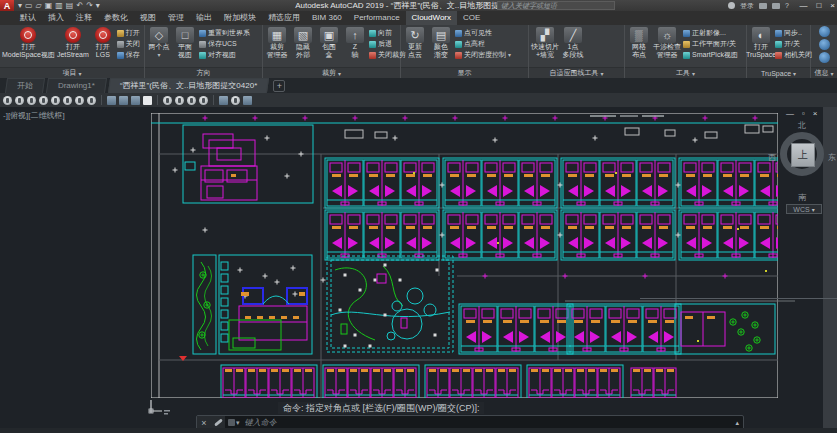  What do you see at coordinates (441, 46) in the screenshot?
I see `color-ramp-button: ▤ 颜色 渐变` at bounding box center [441, 46].